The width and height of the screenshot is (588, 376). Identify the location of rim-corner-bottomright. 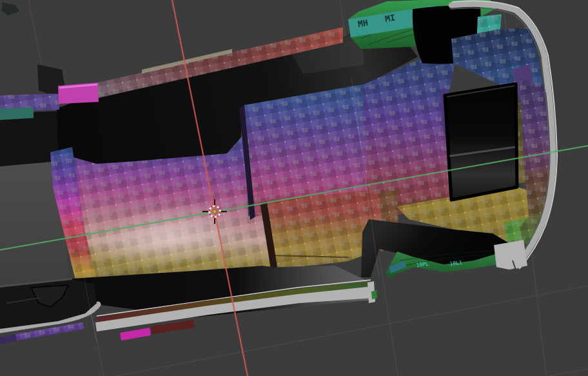
(511, 255).